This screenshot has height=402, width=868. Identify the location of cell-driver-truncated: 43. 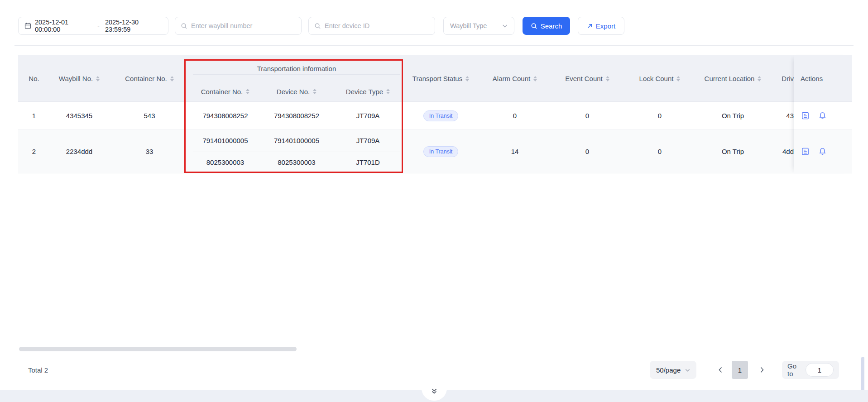
(782, 116).